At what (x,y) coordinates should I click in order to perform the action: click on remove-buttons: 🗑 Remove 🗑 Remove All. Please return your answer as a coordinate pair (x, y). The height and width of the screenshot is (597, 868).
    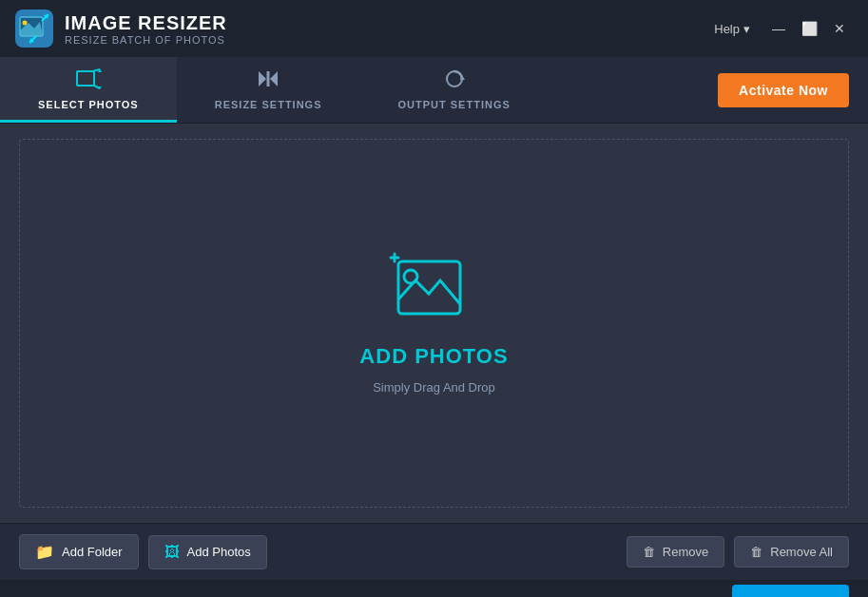
    Looking at the image, I should click on (738, 551).